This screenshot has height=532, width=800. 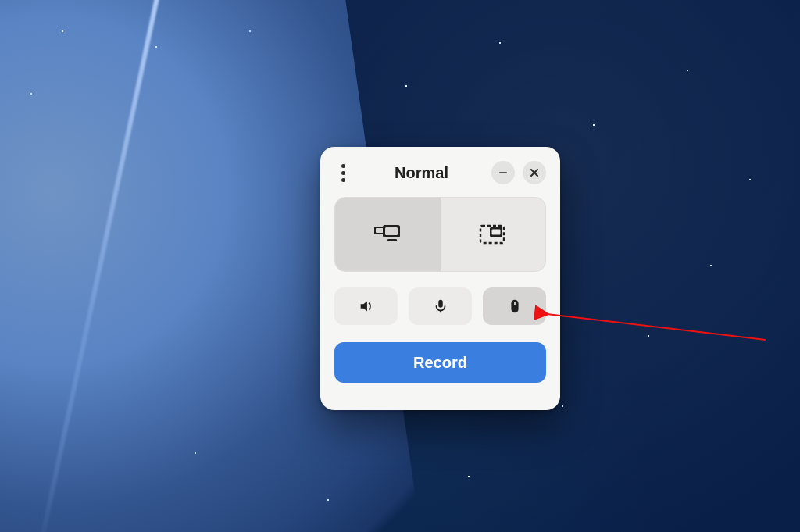 I want to click on region-mode-button, so click(x=492, y=234).